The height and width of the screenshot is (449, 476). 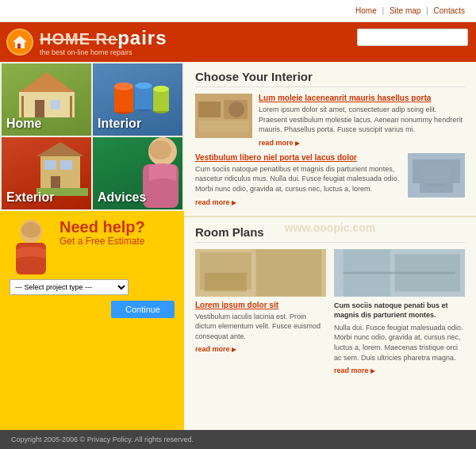 I want to click on footer: Copyright 2005-2006 © Privacy Policy. Al…, so click(x=238, y=439).